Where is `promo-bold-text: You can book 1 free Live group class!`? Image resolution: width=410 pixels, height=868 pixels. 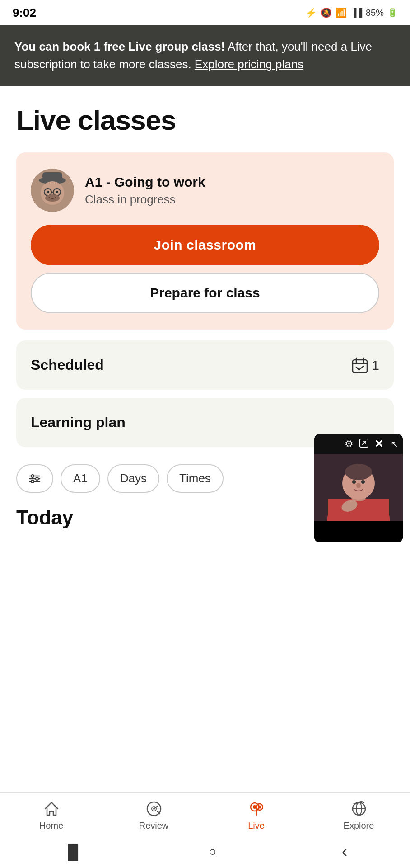 promo-bold-text: You can book 1 free Live group class! is located at coordinates (120, 47).